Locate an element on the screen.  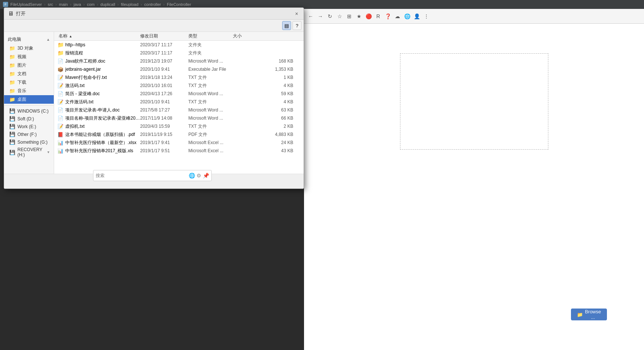
sidebar-item-desktop: 📁 桌面 is located at coordinates (29, 99).